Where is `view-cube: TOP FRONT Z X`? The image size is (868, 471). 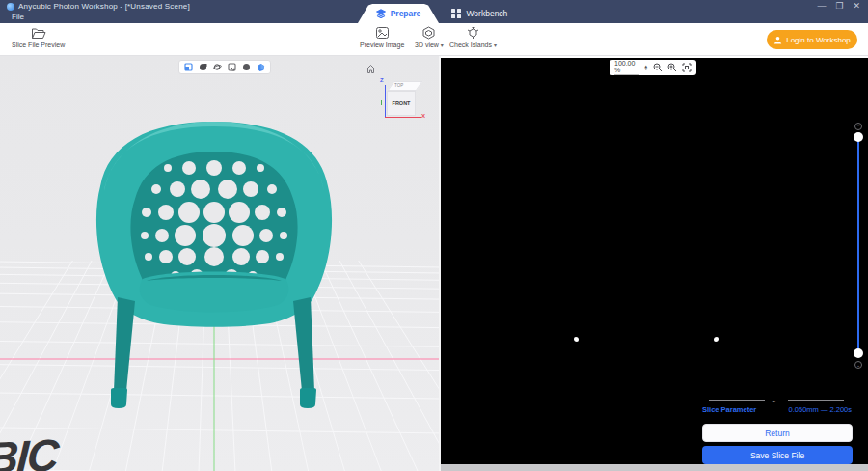
view-cube: TOP FRONT Z X is located at coordinates (403, 98).